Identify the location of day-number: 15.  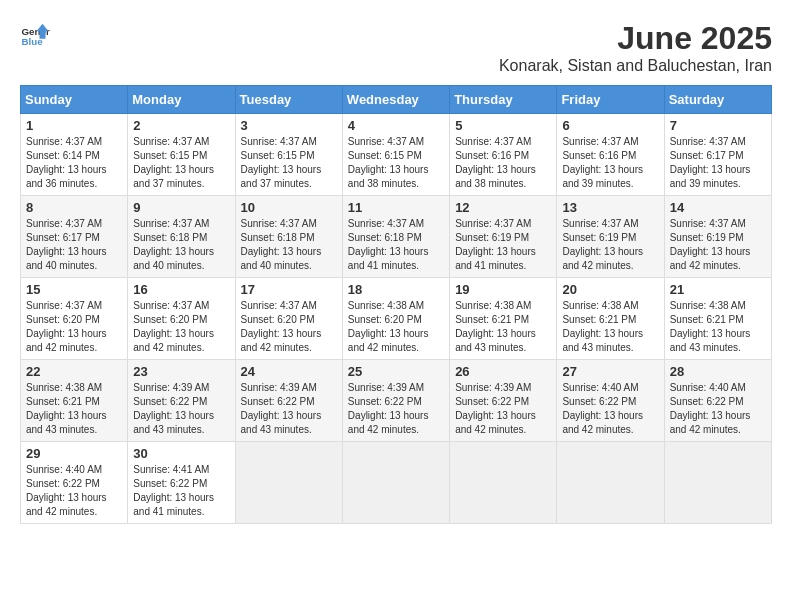
(74, 290).